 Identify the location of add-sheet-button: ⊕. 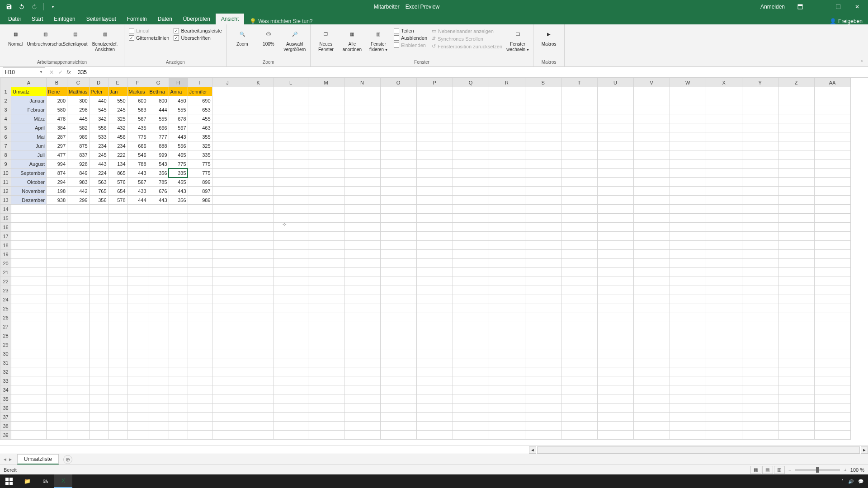
(68, 460).